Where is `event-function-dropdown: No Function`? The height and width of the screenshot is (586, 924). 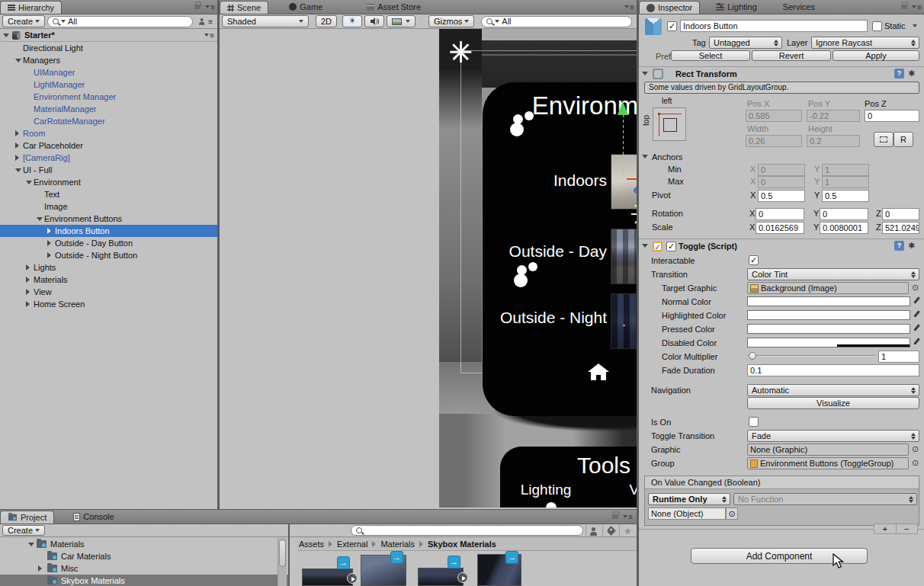 event-function-dropdown: No Function is located at coordinates (825, 499).